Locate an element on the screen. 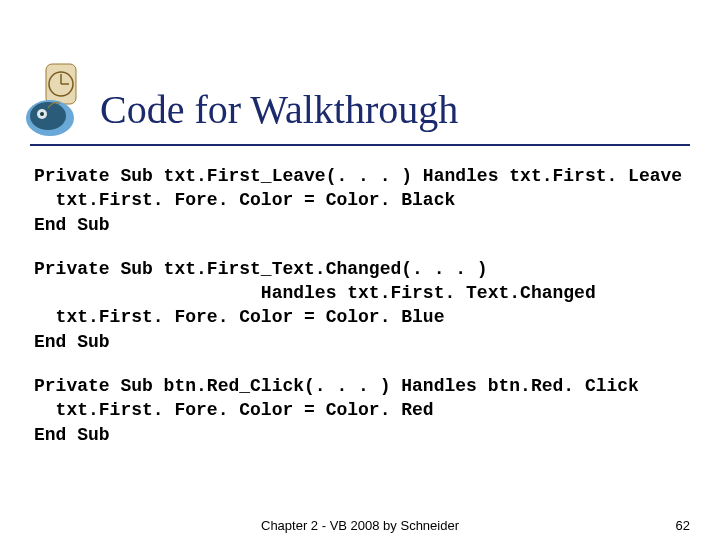 The width and height of the screenshot is (720, 540). page-title: Code for Walkthrough is located at coordinates (279, 112).